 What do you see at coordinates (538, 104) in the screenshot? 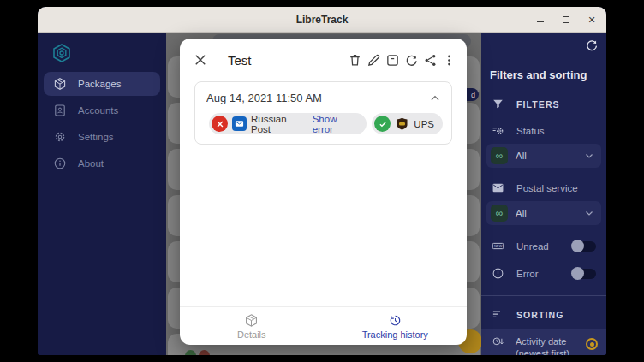
I see `filters-header-label: FILTERS` at bounding box center [538, 104].